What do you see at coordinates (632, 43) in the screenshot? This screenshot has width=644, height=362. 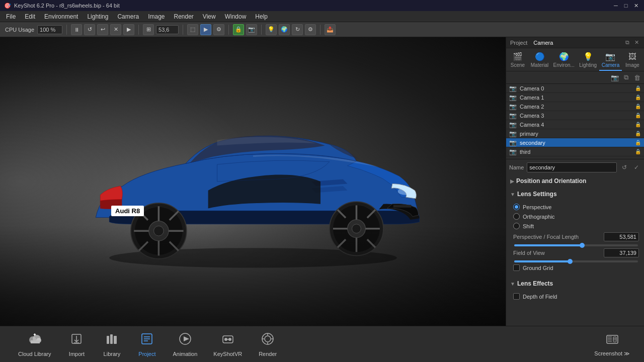 I see `panel-header-icons: ⧉ ✕` at bounding box center [632, 43].